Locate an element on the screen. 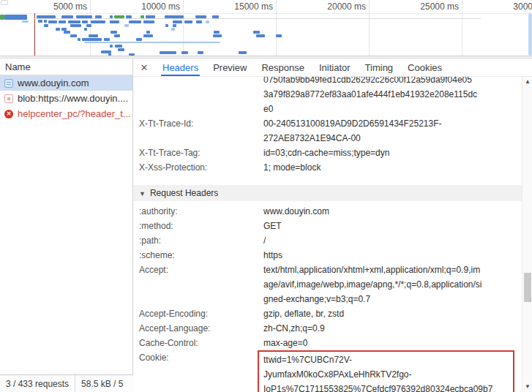 The image size is (532, 392). ruler-tick-label: 30000 ms is located at coordinates (522, 7).